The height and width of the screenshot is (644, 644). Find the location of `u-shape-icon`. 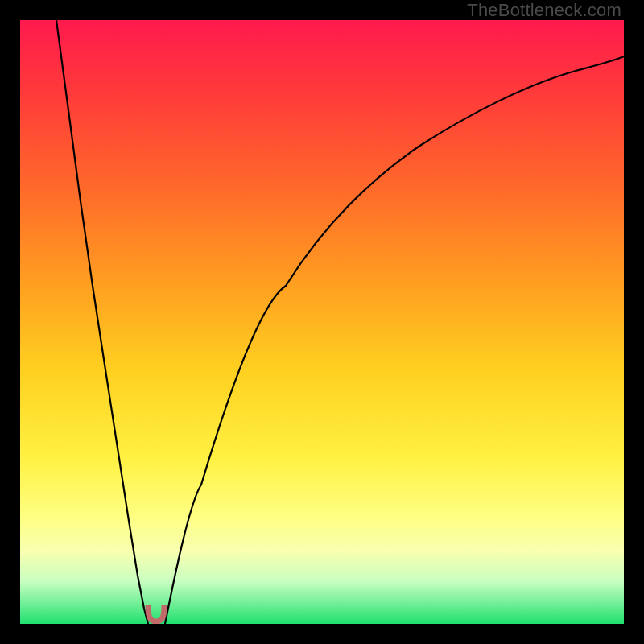

u-shape-icon is located at coordinates (156, 613).